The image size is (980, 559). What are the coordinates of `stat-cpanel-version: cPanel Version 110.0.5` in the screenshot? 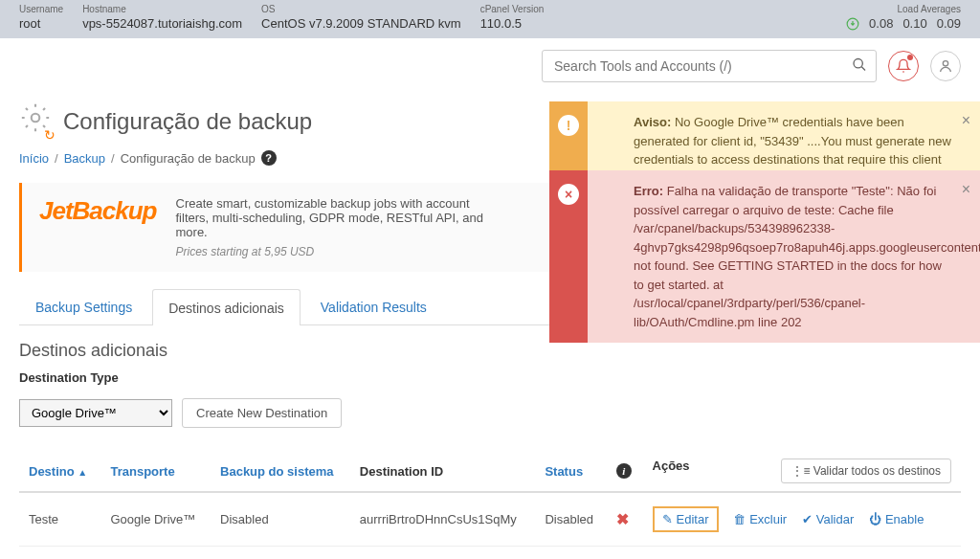 It's located at (513, 17).